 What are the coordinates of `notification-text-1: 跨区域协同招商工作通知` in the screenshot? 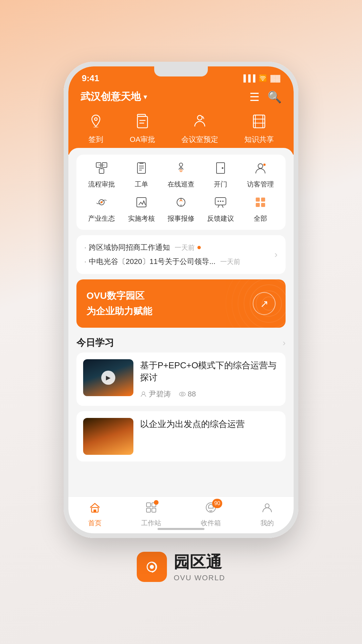 It's located at (129, 248).